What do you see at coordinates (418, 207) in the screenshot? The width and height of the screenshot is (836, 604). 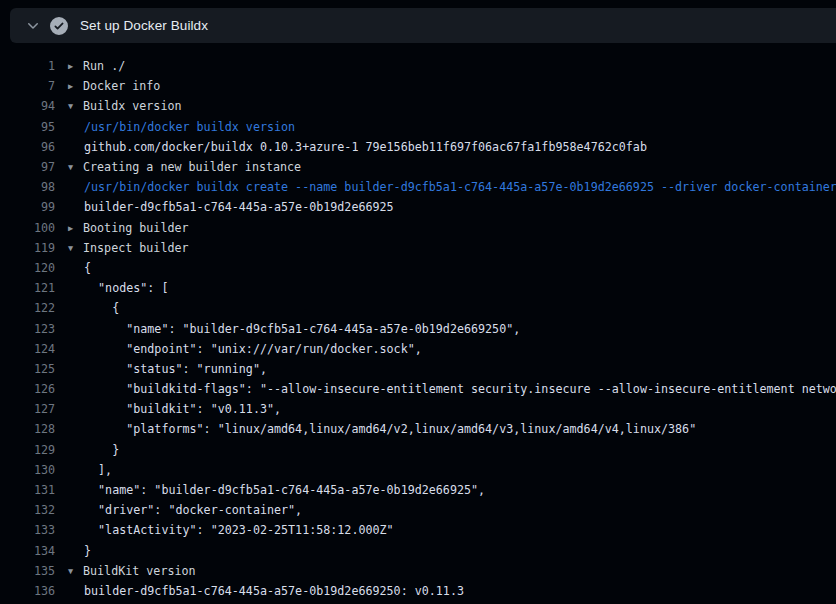 I see `log-line: 99builder-d9cfb5a1-c764-445a-a57e-0b19d2…` at bounding box center [418, 207].